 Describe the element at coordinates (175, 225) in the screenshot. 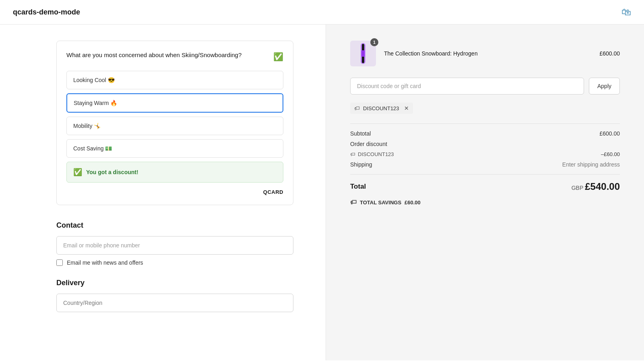

I see `contact-title: Contact` at that location.